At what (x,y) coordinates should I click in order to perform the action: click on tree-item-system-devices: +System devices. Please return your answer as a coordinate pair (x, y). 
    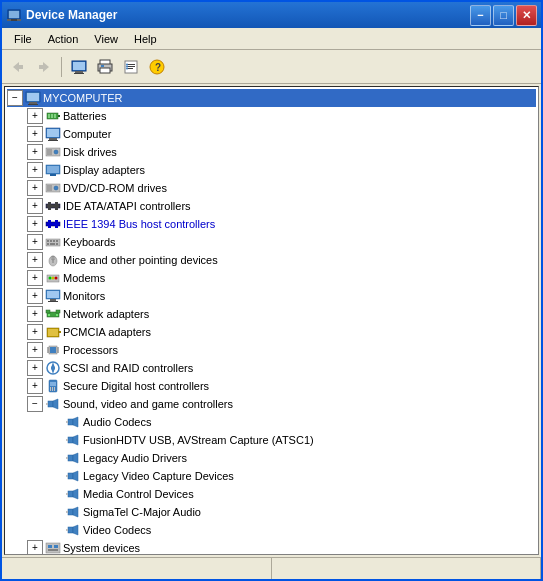
    Looking at the image, I should click on (272, 547).